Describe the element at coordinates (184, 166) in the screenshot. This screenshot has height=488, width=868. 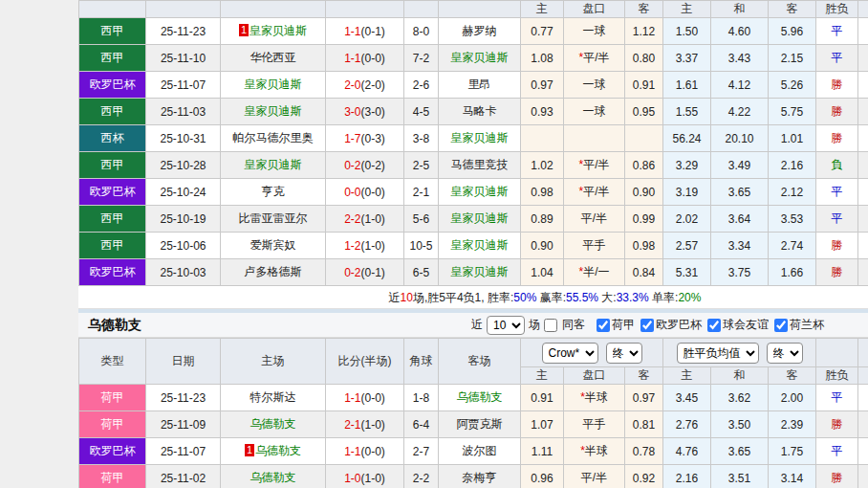
I see `date-cell: 25-10-28` at that location.